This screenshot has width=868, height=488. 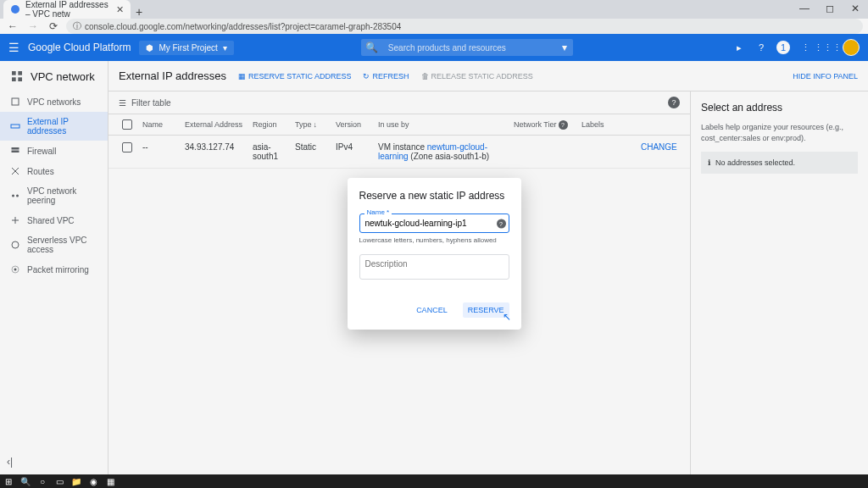 What do you see at coordinates (59, 481) in the screenshot?
I see `task-view-icon: ▭` at bounding box center [59, 481].